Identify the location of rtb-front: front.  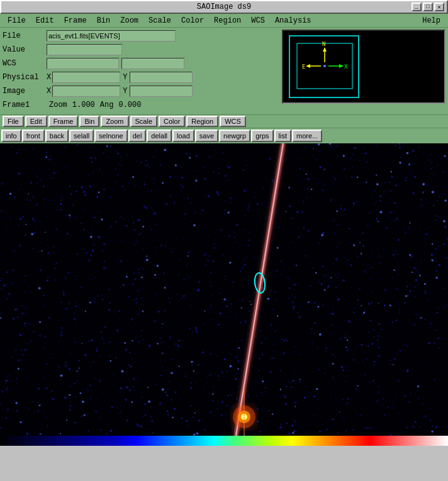
(33, 136).